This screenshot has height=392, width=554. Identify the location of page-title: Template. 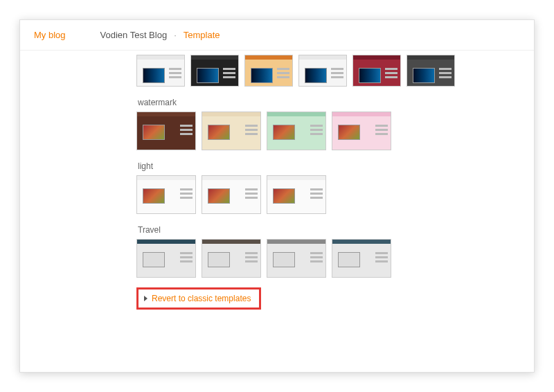
(202, 35).